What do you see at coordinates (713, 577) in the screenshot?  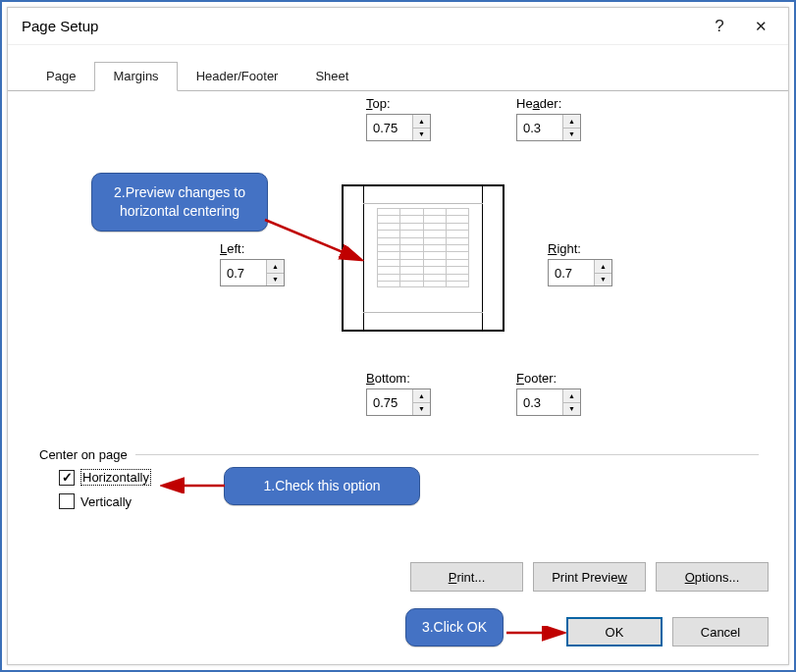 I see `options-button: Options...` at bounding box center [713, 577].